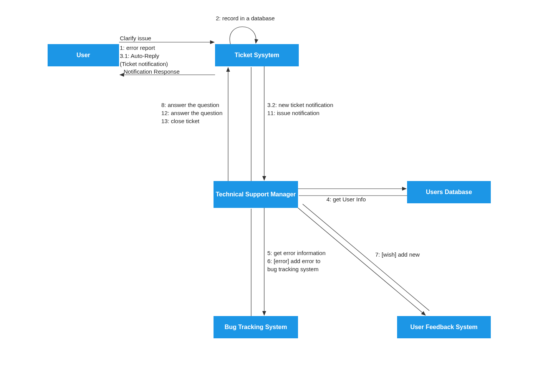  Describe the element at coordinates (397, 255) in the screenshot. I see `label-wish-add-new: 7: [wish] add new` at that location.